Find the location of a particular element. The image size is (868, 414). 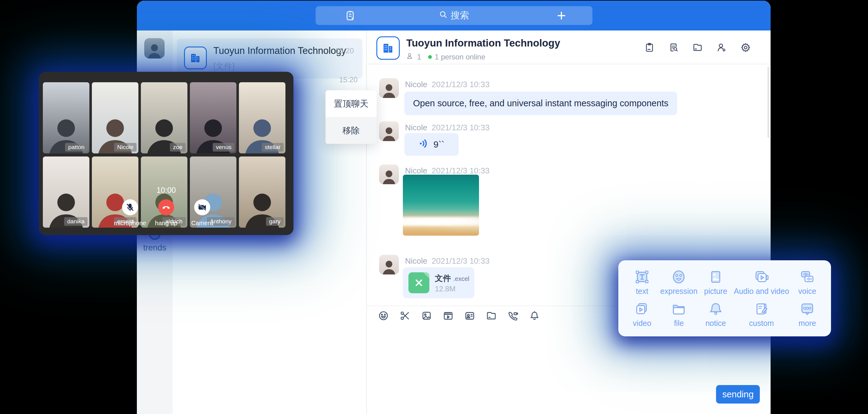

voice-wave-icon is located at coordinates (424, 145).